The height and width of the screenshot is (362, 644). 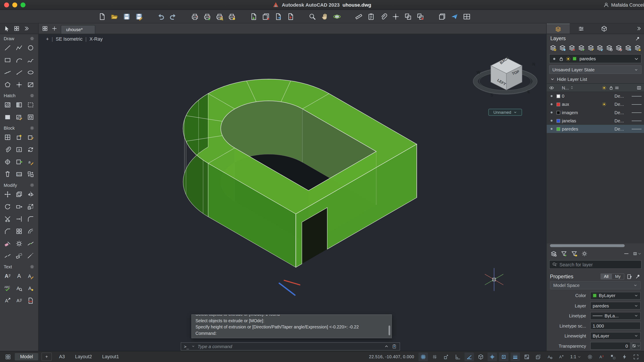 What do you see at coordinates (19, 60) in the screenshot?
I see `arc-button` at bounding box center [19, 60].